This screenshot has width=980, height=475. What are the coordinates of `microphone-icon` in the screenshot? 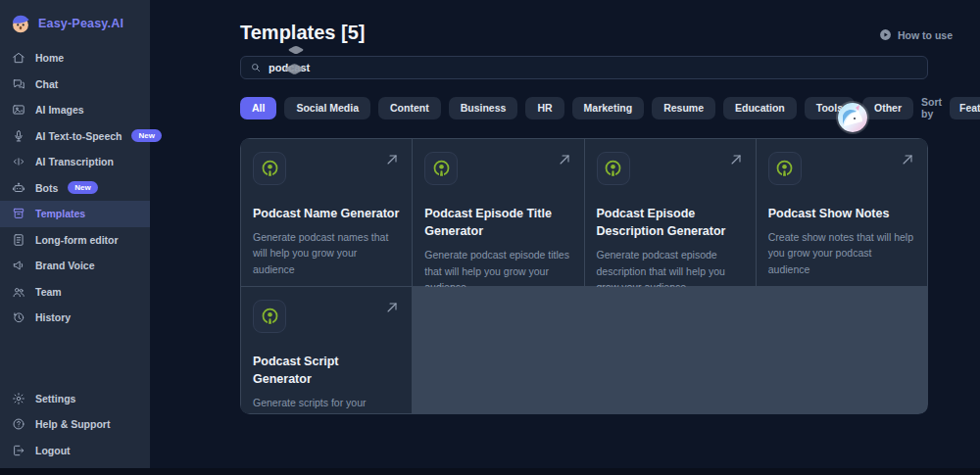 It's located at (19, 136).